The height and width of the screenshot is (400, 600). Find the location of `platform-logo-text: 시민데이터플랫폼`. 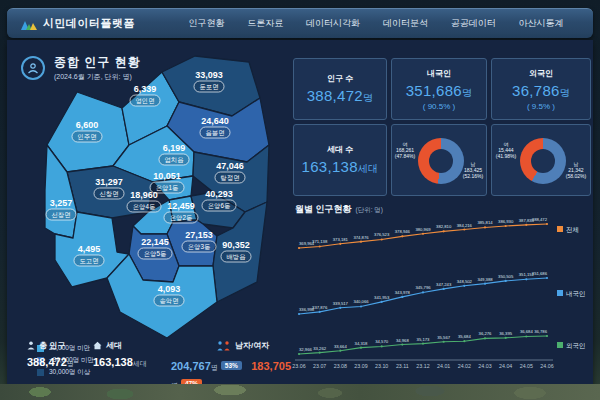

platform-logo-text: 시민데이터플랫폼 is located at coordinates (89, 24).